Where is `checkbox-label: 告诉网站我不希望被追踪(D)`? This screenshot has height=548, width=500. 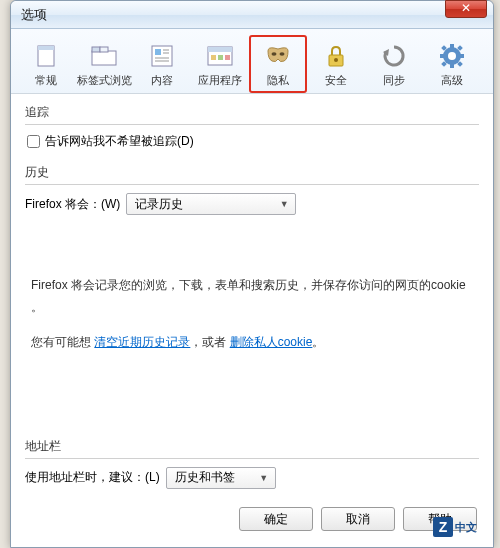 checkbox-label: 告诉网站我不希望被追踪(D) is located at coordinates (120, 142).